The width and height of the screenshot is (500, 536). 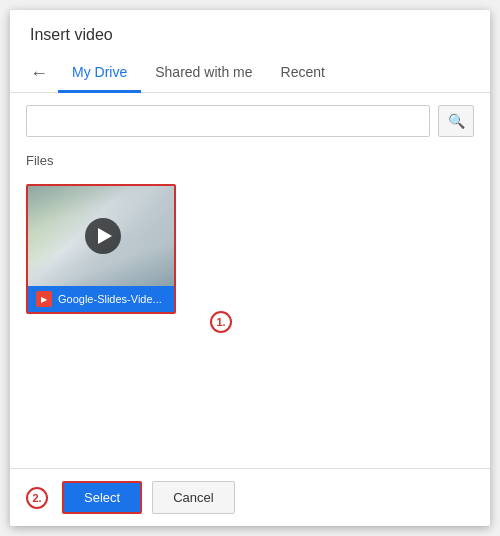 I want to click on search-row: 🔍, so click(x=250, y=121).